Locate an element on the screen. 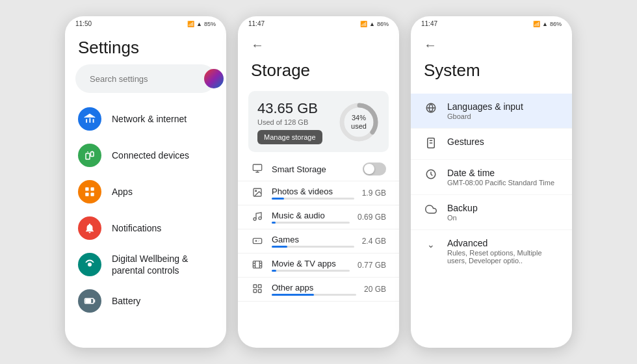 This screenshot has height=364, width=637. wifi-status-2-icon: 📶 is located at coordinates (364, 24).